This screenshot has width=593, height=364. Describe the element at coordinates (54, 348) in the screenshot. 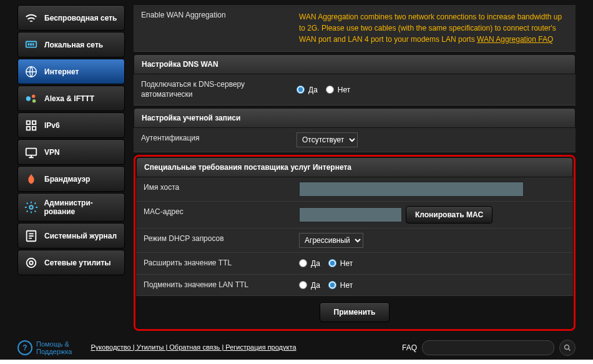

I see `help-text: Помощь &Поддержка` at that location.